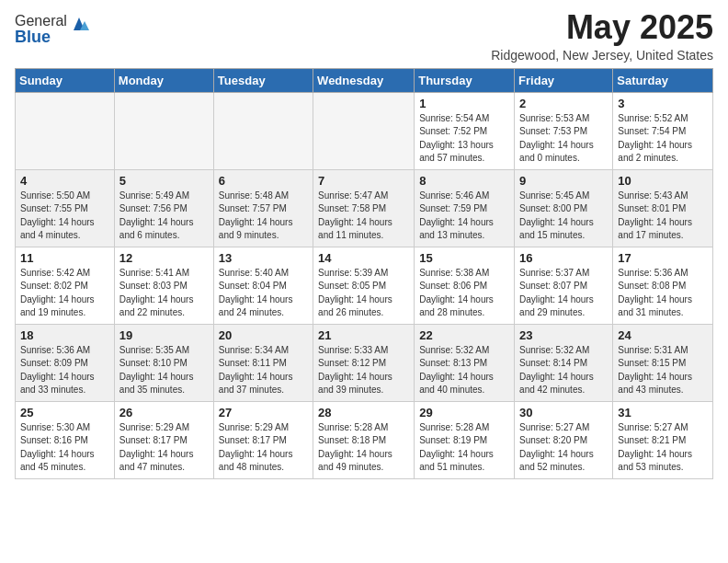 This screenshot has height=563, width=728. I want to click on day-info: Sunrise: 5:39 AM Sunset: 8:05 PM Dayligh…, so click(364, 293).